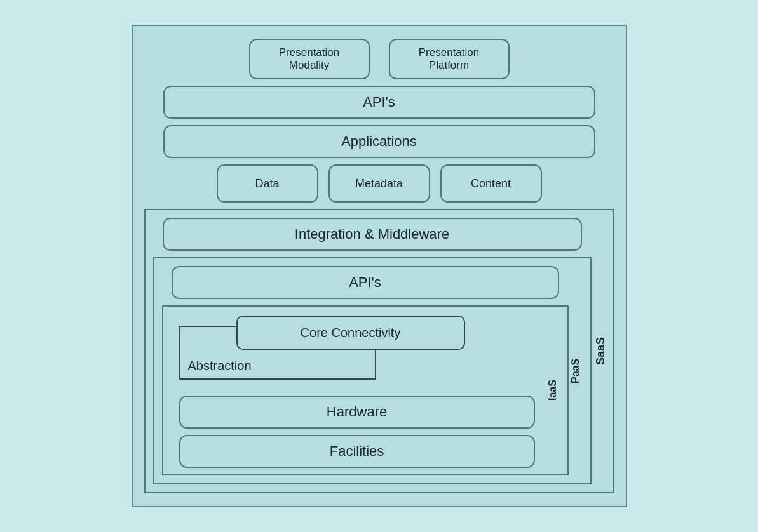 Image resolution: width=758 pixels, height=532 pixels. I want to click on applications-label: Applications, so click(379, 142).